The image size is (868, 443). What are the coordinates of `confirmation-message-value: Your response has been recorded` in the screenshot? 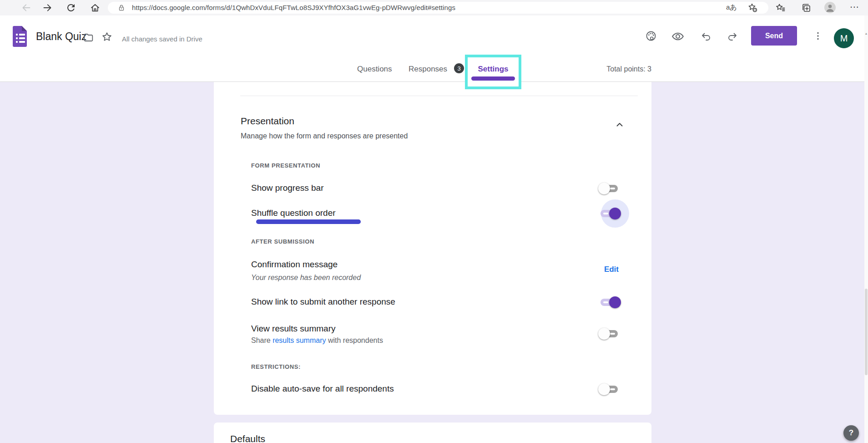 It's located at (306, 278).